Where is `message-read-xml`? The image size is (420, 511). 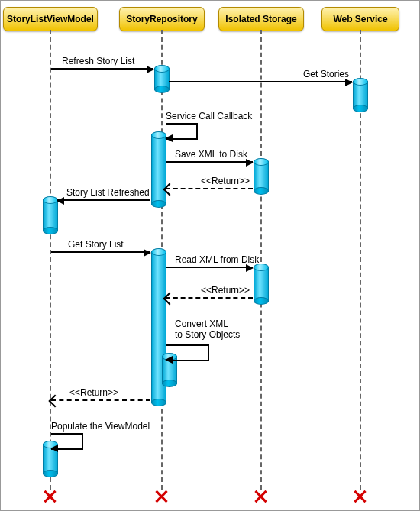 message-read-xml is located at coordinates (209, 267).